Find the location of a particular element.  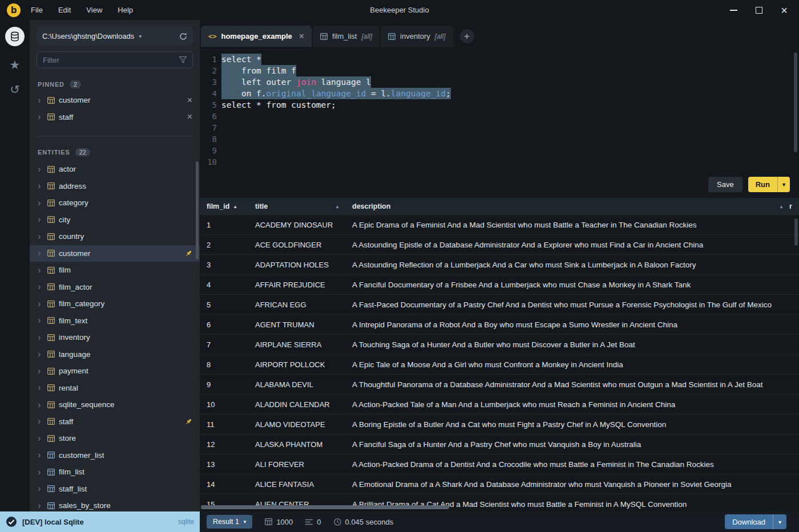

entity-item: › staff_list is located at coordinates (115, 489).